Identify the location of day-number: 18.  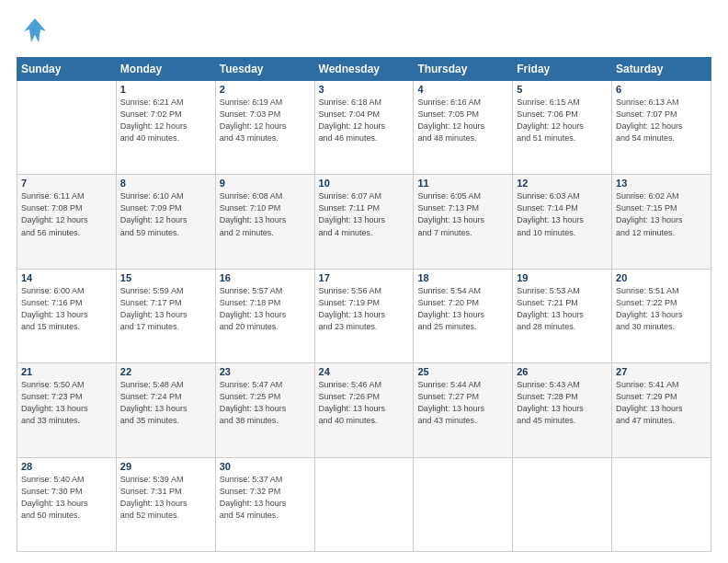
(463, 278).